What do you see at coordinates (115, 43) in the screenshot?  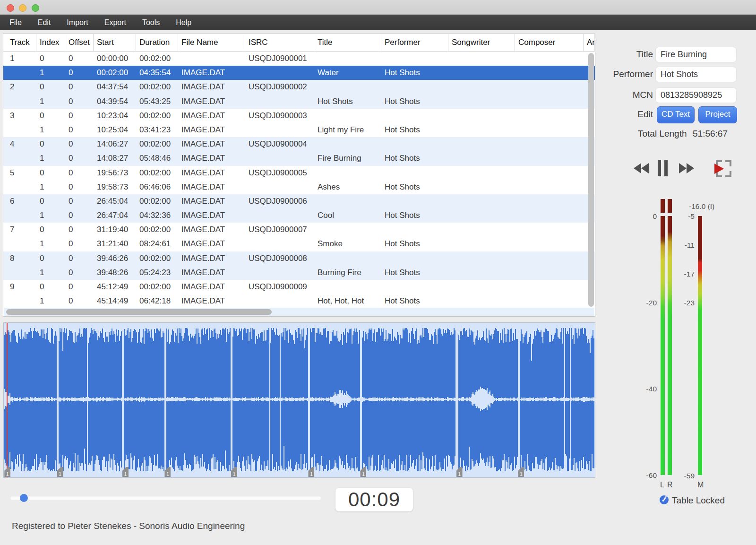 I see `column-header-start: Start` at bounding box center [115, 43].